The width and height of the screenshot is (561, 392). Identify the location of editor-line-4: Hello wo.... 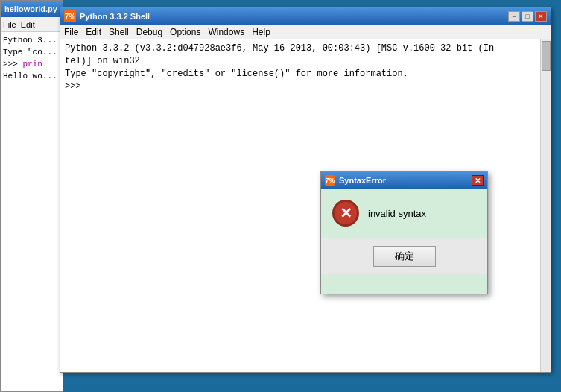
(31, 76).